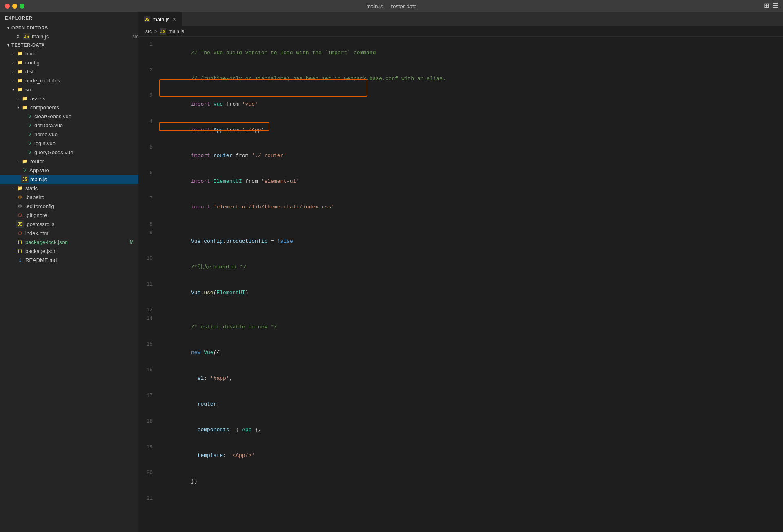 This screenshot has width=783, height=532. What do you see at coordinates (149, 104) in the screenshot?
I see `line-num-3: 3` at bounding box center [149, 104].